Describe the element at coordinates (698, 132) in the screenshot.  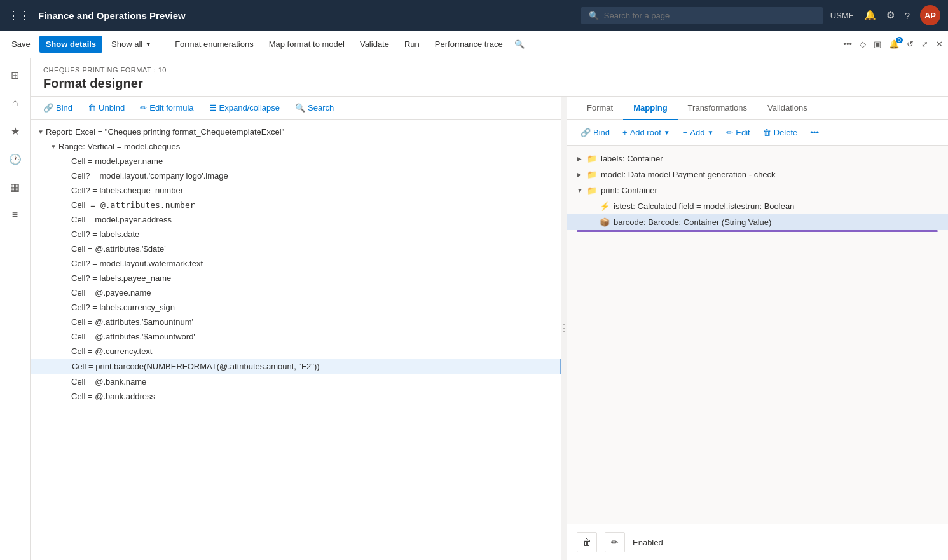
I see `add-button: + Add ▼` at that location.